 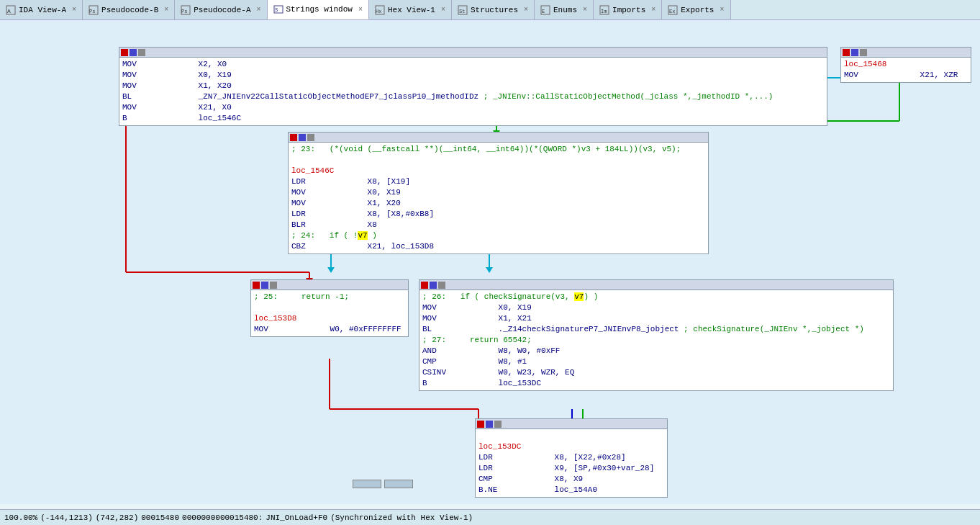 What do you see at coordinates (566, 10) in the screenshot?
I see `tab-label-enums: Enums` at bounding box center [566, 10].